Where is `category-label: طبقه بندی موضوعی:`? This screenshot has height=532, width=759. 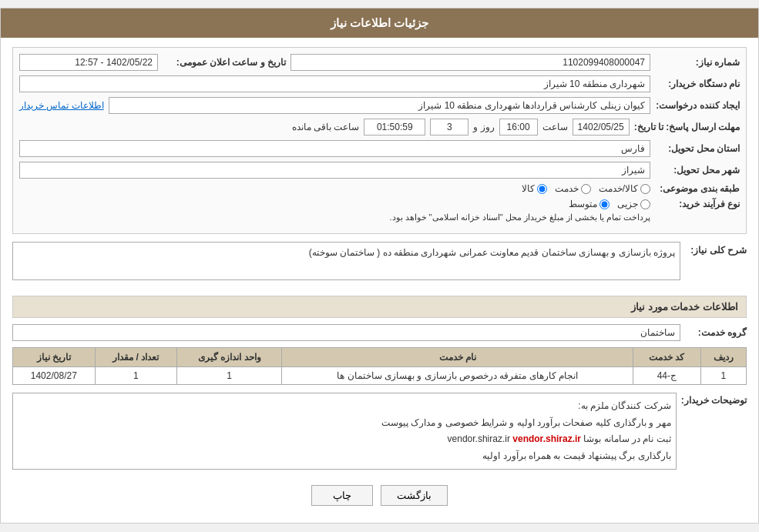 category-label: طبقه بندی موضوعی: is located at coordinates (697, 189).